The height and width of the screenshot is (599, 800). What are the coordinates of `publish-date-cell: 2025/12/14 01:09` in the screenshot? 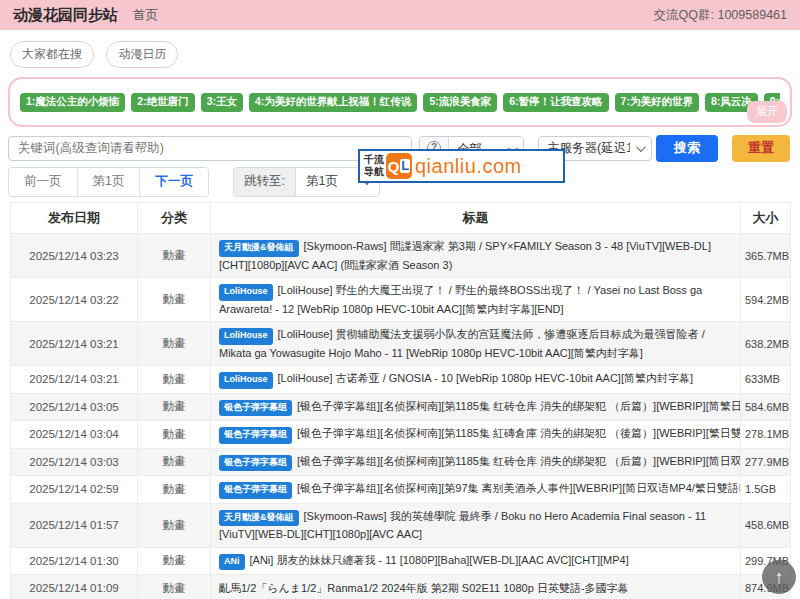 It's located at (74, 587).